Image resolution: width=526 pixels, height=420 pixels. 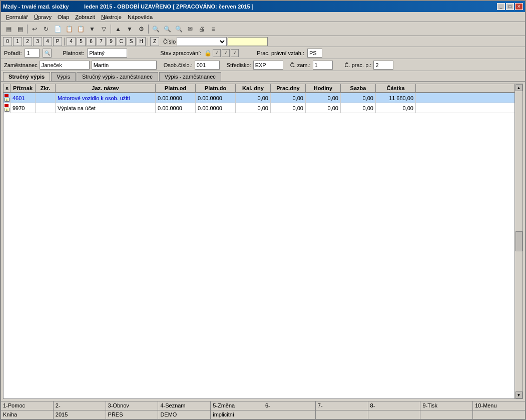 What do you see at coordinates (104, 29) in the screenshot?
I see `tb-filter2: ▽` at bounding box center [104, 29].